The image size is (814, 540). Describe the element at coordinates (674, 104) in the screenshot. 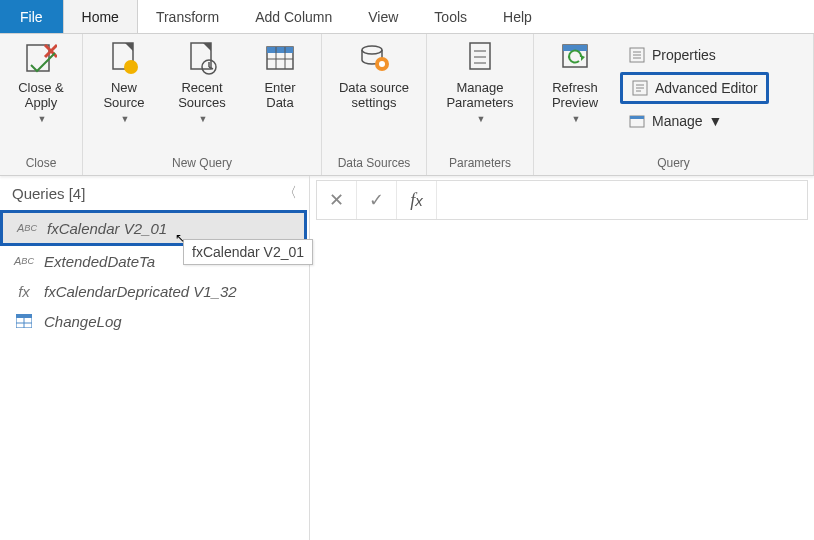

I see `group-query: Refresh Preview ▼ Properties Advanced Ed…` at that location.